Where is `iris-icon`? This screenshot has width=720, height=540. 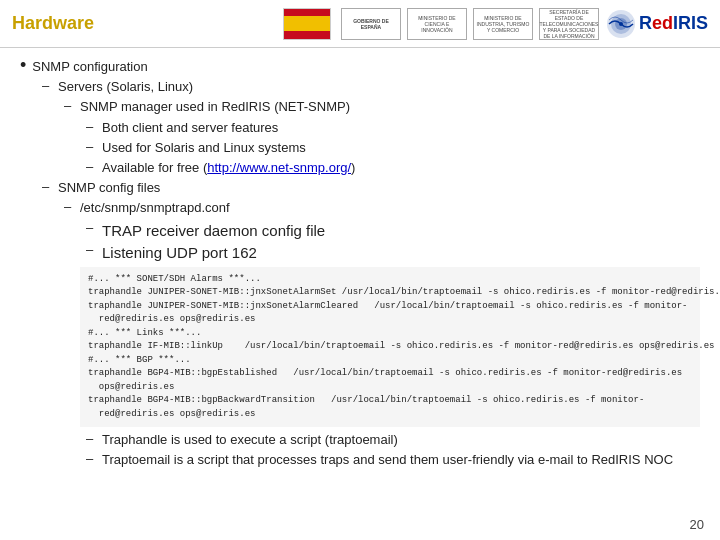
iris-icon is located at coordinates (621, 24).